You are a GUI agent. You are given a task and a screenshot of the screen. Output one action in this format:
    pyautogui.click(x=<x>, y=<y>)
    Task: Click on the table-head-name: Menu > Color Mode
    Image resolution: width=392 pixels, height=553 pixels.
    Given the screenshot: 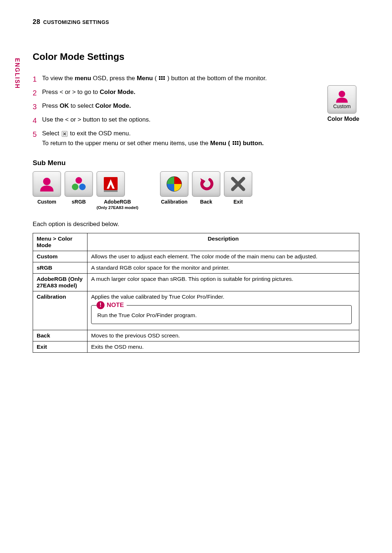 What is the action you would take?
    pyautogui.click(x=60, y=242)
    